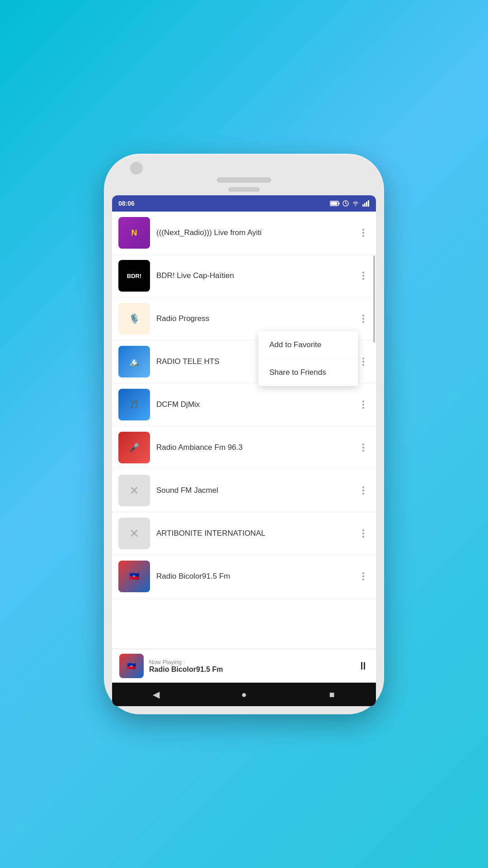  What do you see at coordinates (134, 405) in the screenshot?
I see `radio-thumb-dcfm: 🎵` at bounding box center [134, 405].